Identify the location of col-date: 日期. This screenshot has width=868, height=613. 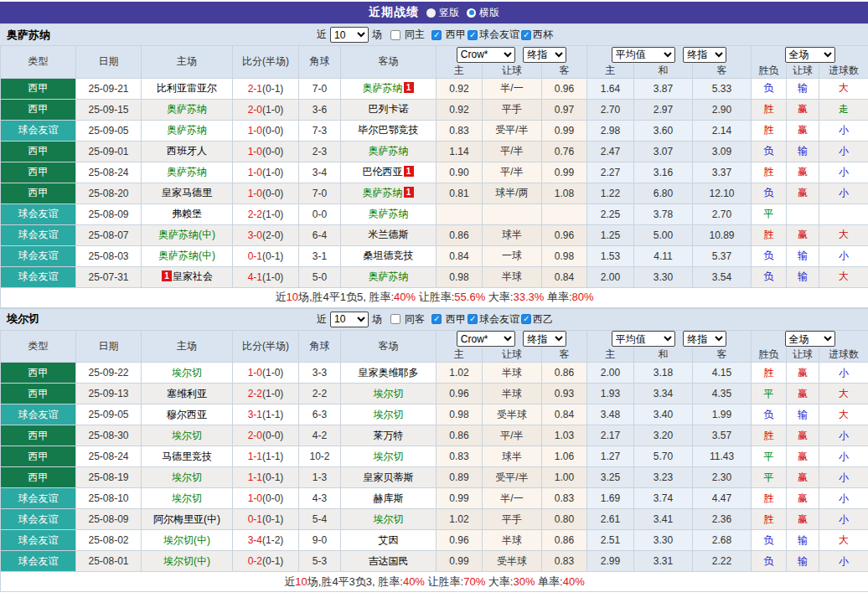
(109, 62).